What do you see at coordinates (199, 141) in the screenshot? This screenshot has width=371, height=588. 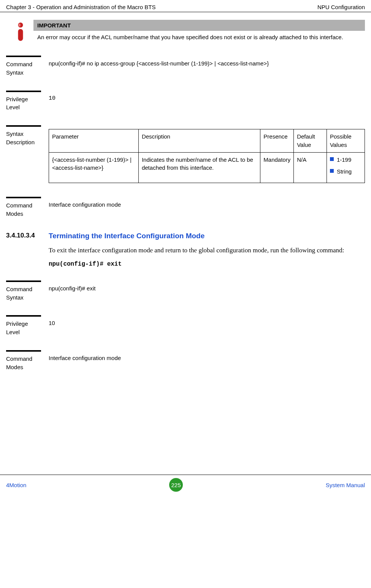 I see `th-description: Description` at bounding box center [199, 141].